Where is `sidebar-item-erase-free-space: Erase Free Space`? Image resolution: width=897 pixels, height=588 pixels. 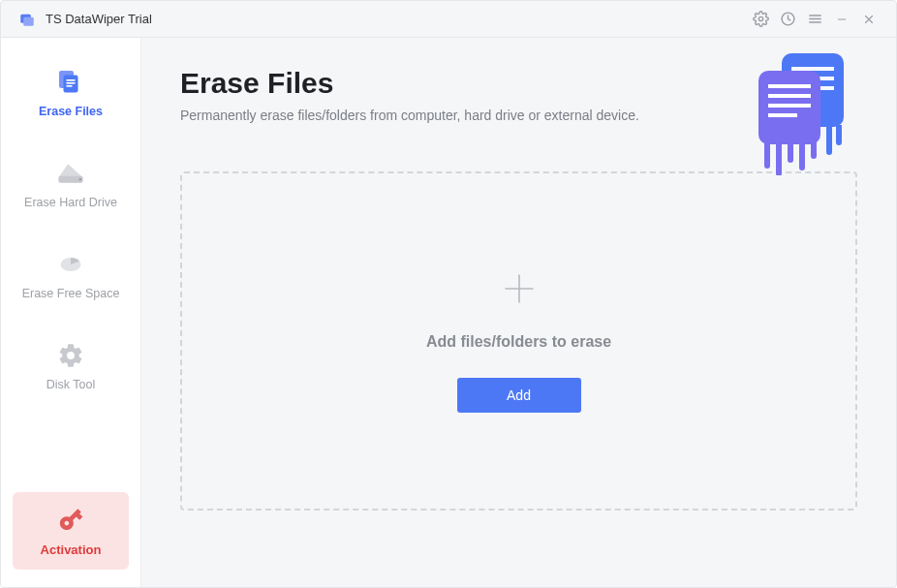 sidebar-item-erase-free-space: Erase Free Space is located at coordinates (71, 275).